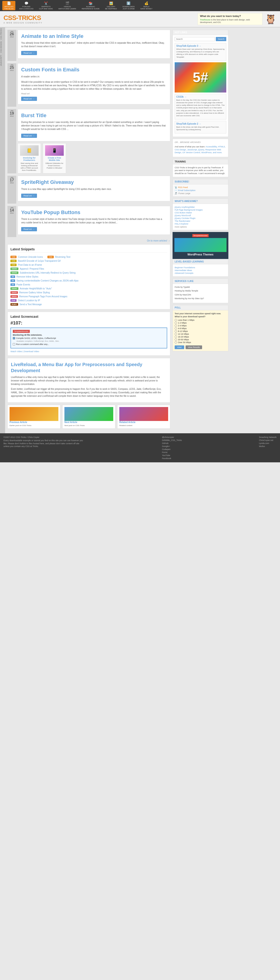 Image resolution: width=280 pixels, height=980 pixels. Describe the element at coordinates (200, 213) in the screenshot. I see `awesome-link-3: CSS Button Maker` at that location.